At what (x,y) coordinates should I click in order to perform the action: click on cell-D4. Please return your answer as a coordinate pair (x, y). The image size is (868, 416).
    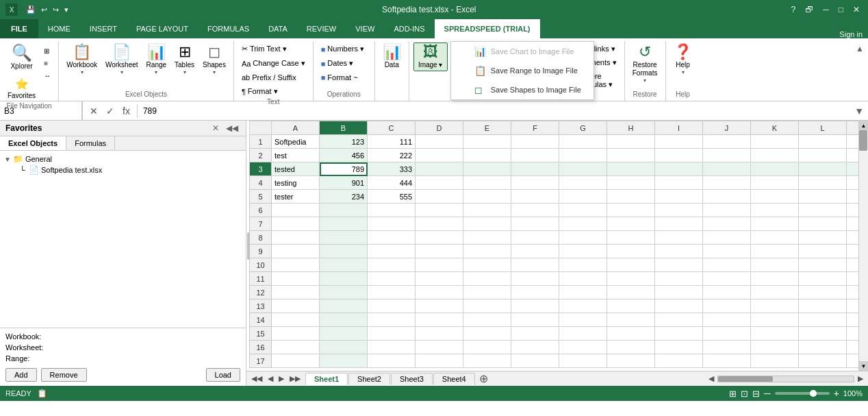
    Looking at the image, I should click on (439, 183).